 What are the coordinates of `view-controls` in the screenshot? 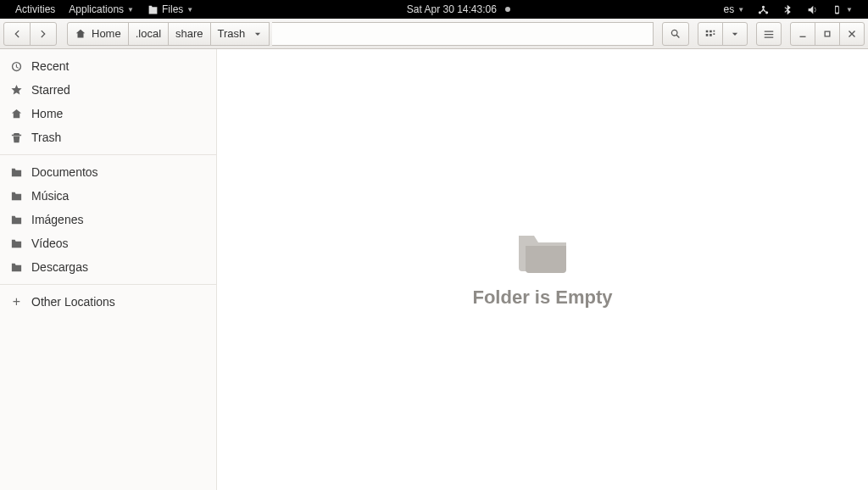 It's located at (722, 34).